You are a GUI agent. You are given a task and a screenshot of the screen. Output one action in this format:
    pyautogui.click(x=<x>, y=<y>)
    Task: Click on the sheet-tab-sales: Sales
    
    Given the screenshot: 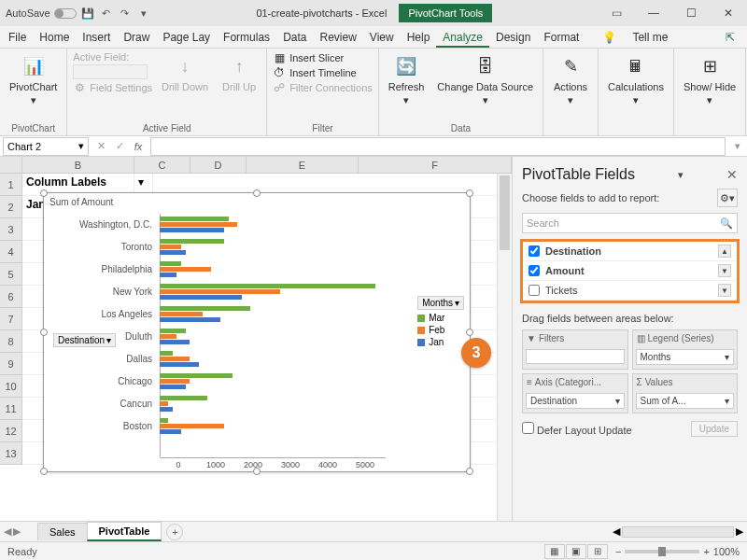 What is the action you would take?
    pyautogui.click(x=63, y=532)
    